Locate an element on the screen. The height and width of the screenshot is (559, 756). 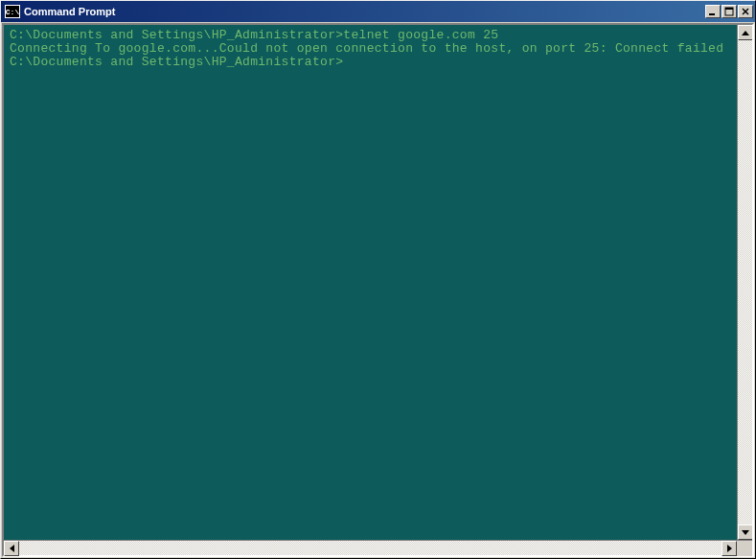
scroll-track-horizontal is located at coordinates (370, 548).